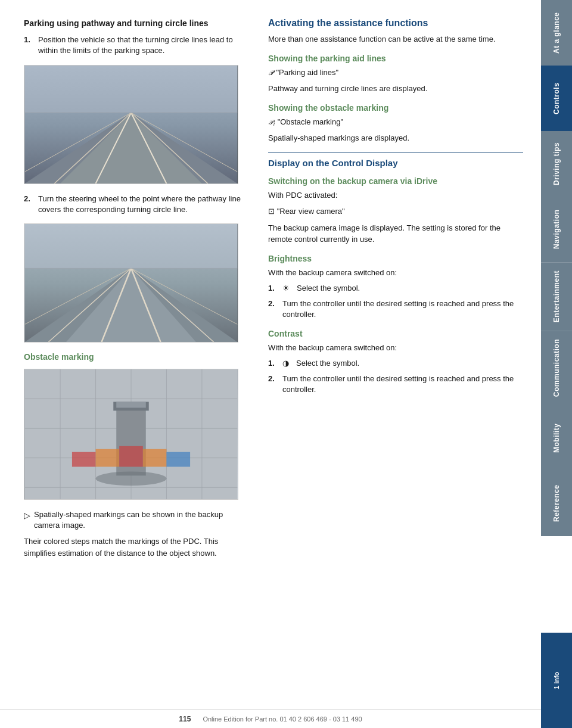  What do you see at coordinates (557, 503) in the screenshot?
I see `sidebar-tab-reference: Reference` at bounding box center [557, 503].